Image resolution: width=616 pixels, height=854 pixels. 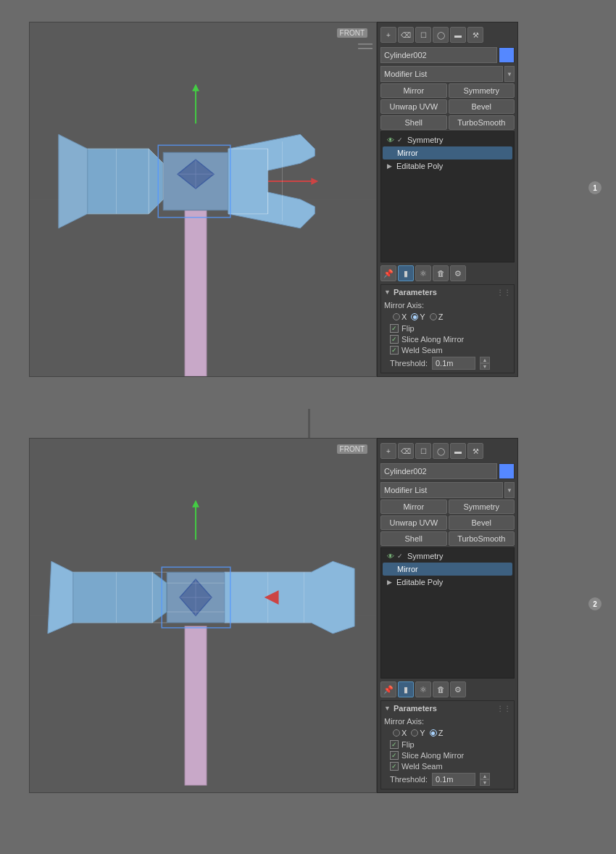 I want to click on threshold-up-2: ▲, so click(x=485, y=776).